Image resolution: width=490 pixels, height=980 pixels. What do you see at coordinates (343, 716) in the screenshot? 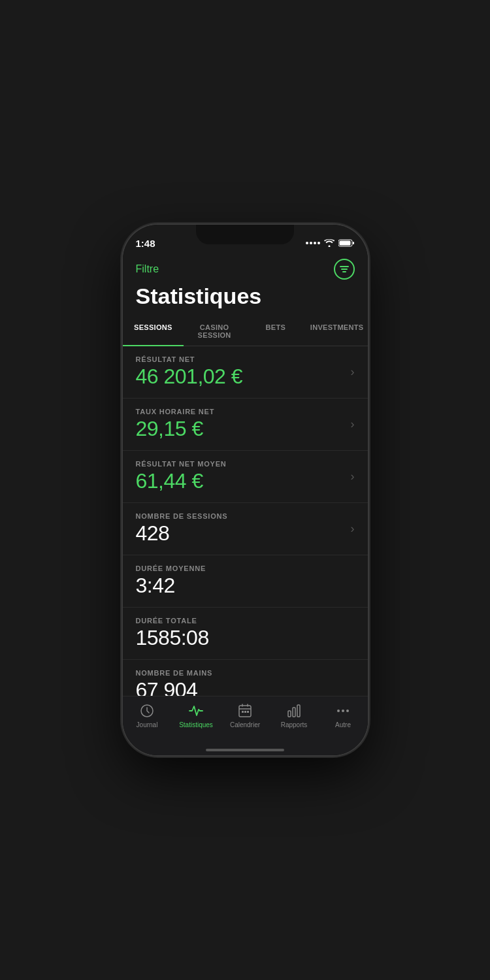
I see `tab-item-autre: Autre` at bounding box center [343, 716].